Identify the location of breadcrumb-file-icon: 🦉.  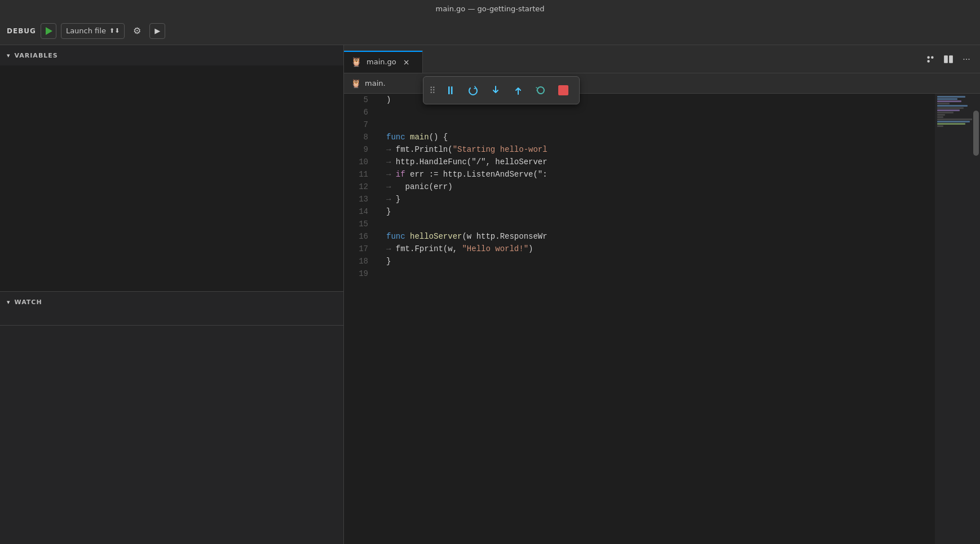
(356, 84).